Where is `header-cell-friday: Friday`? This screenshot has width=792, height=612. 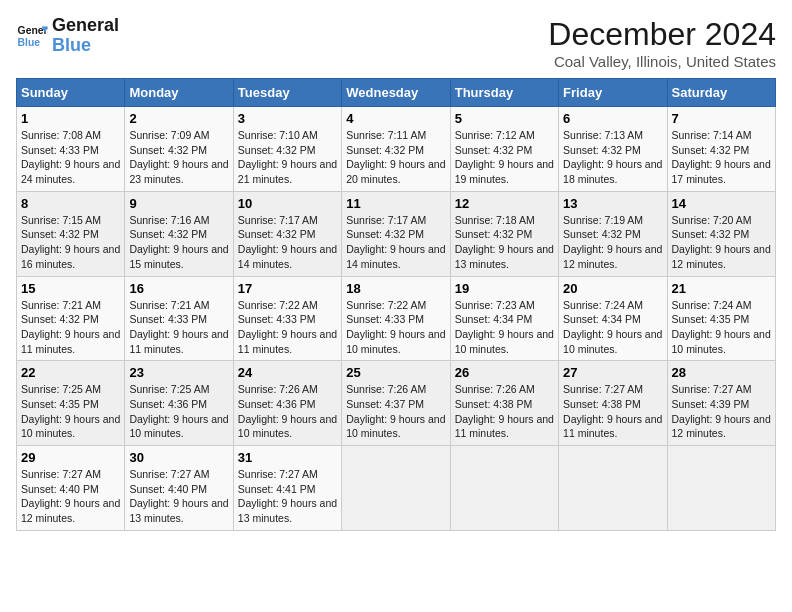
header-cell-friday: Friday is located at coordinates (613, 93).